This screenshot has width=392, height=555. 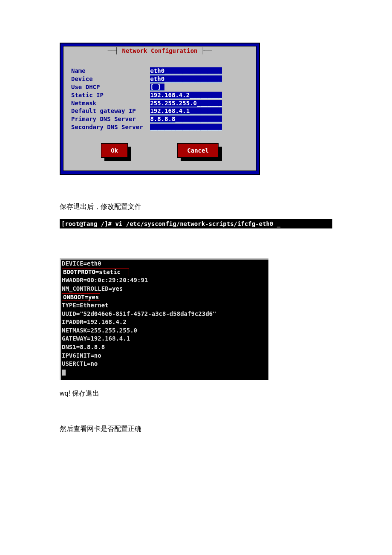 What do you see at coordinates (164, 272) in the screenshot?
I see `editor-line: BOOTPROTO=static` at bounding box center [164, 272].